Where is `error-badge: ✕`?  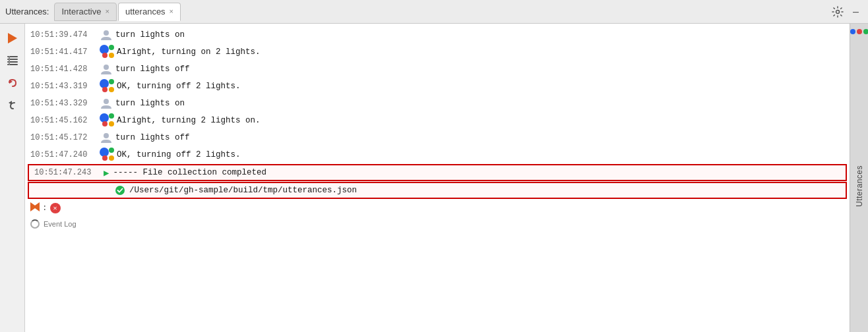 error-badge: ✕ is located at coordinates (55, 208).